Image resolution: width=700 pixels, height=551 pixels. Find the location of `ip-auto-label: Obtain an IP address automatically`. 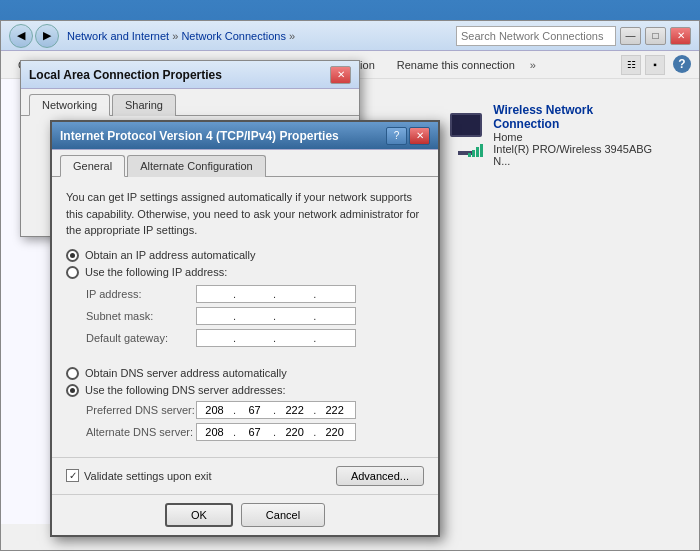

ip-auto-label: Obtain an IP address automatically is located at coordinates (245, 256).